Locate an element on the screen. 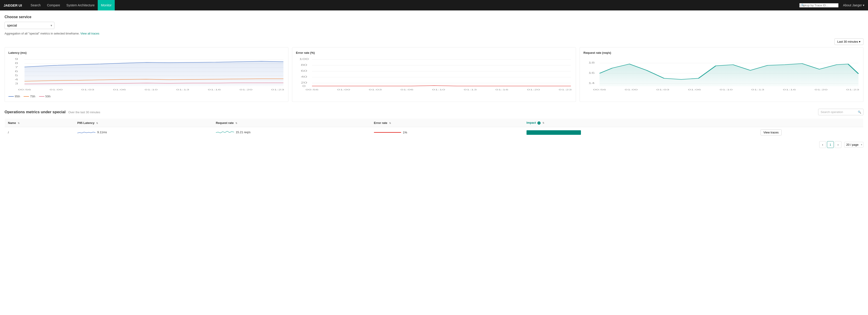 The image size is (868, 315). ops-title: Operations metrics under special is located at coordinates (35, 112).